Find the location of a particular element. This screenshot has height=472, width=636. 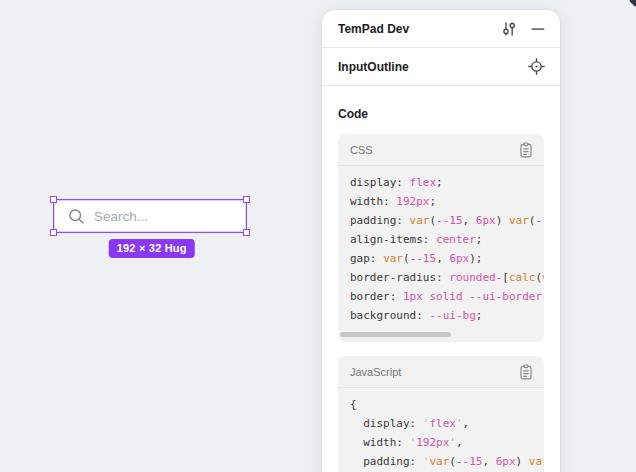

settings-sliders-icon is located at coordinates (509, 29).